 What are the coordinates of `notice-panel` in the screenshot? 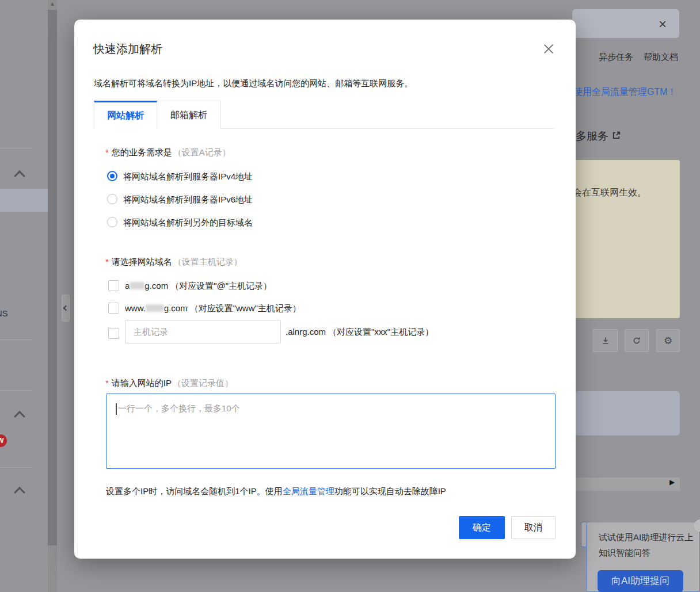 It's located at (625, 239).